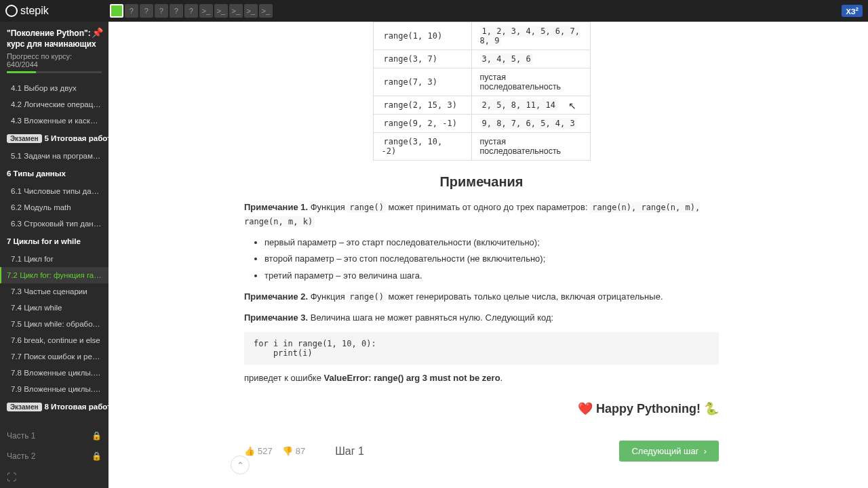 The image size is (868, 488). What do you see at coordinates (54, 72) in the screenshot?
I see `progress-bar` at bounding box center [54, 72].